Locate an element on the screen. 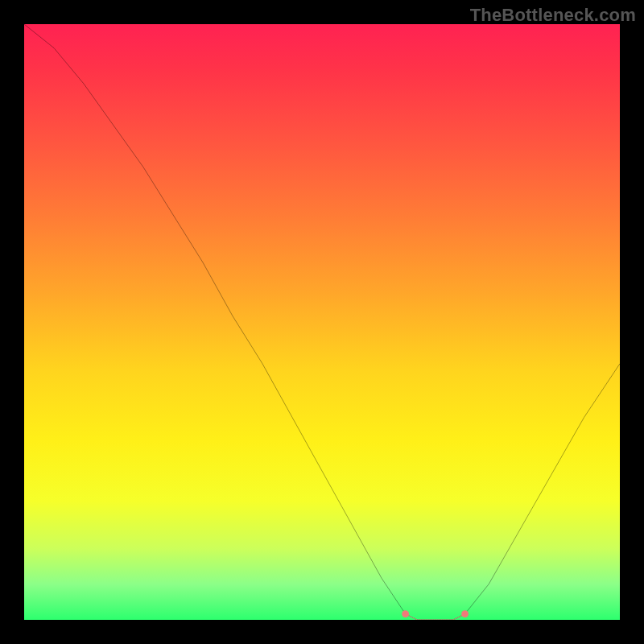  minimum-markers is located at coordinates (435, 615).